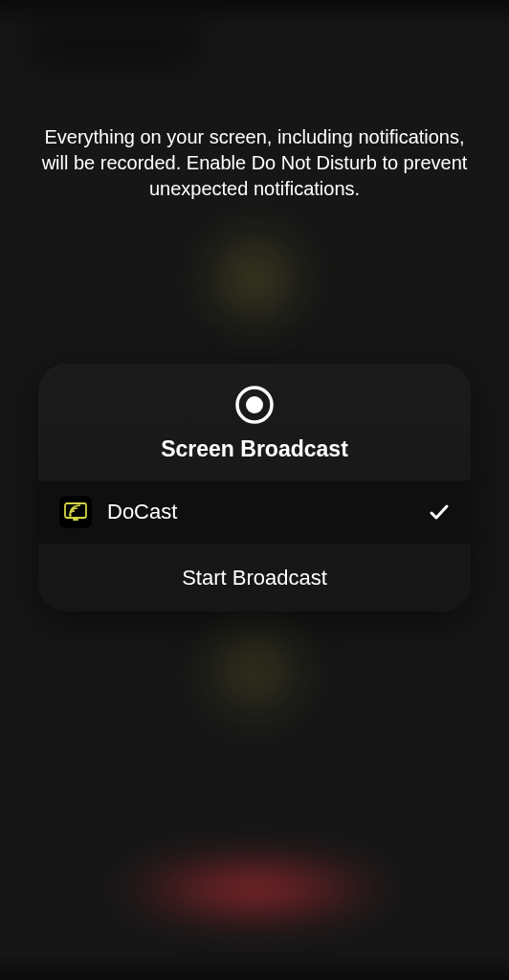 This screenshot has width=509, height=980. I want to click on record-icon, so click(254, 405).